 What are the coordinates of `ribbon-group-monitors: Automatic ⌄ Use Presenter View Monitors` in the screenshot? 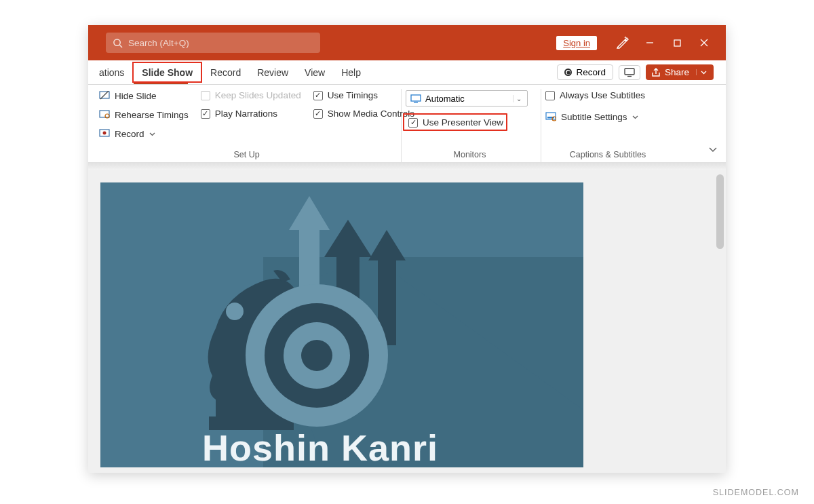 It's located at (471, 125).